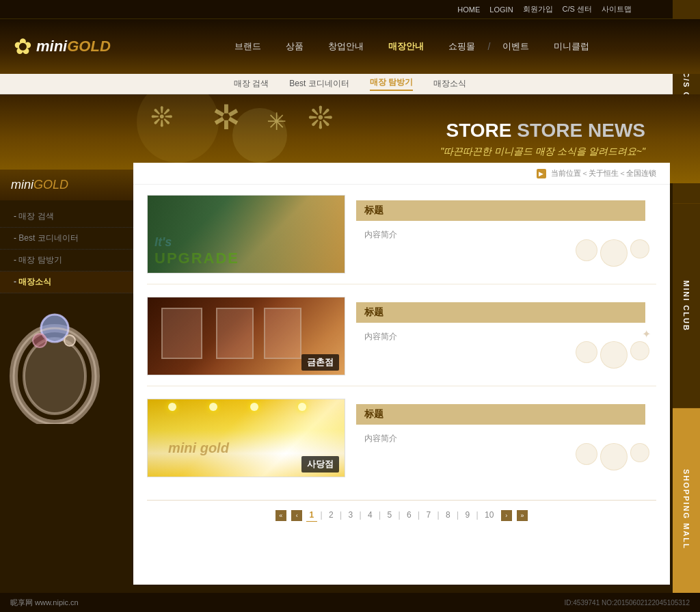  Describe the element at coordinates (587, 454) in the screenshot. I see `deco-circle-3a` at that location.